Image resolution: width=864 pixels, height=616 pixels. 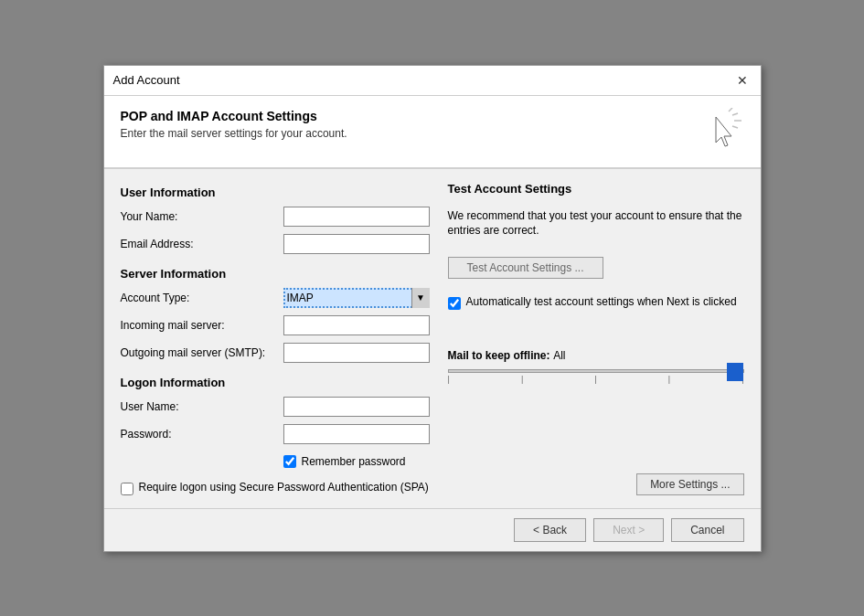 I want to click on spa-checkbox, so click(x=127, y=489).